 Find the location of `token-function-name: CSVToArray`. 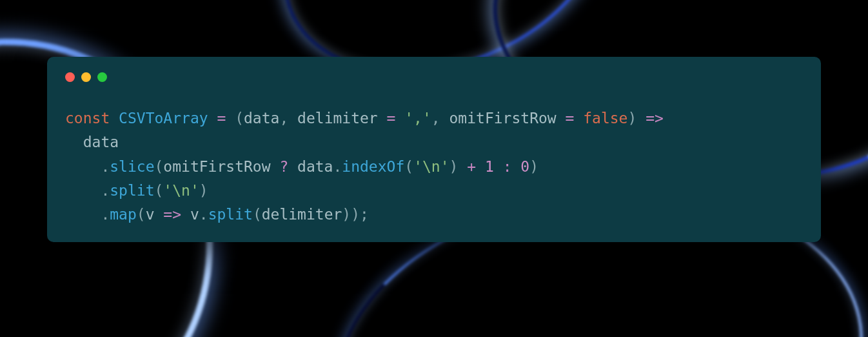

token-function-name: CSVToArray is located at coordinates (163, 118).